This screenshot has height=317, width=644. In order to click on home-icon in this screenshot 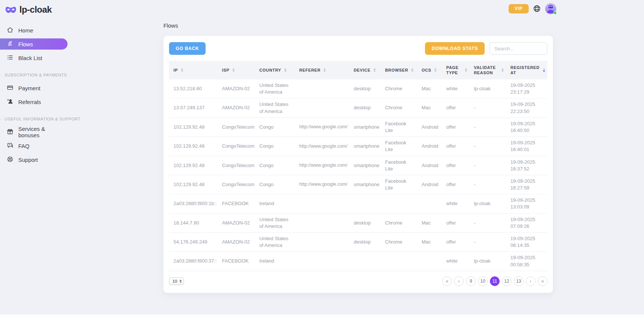, I will do `click(10, 31)`.